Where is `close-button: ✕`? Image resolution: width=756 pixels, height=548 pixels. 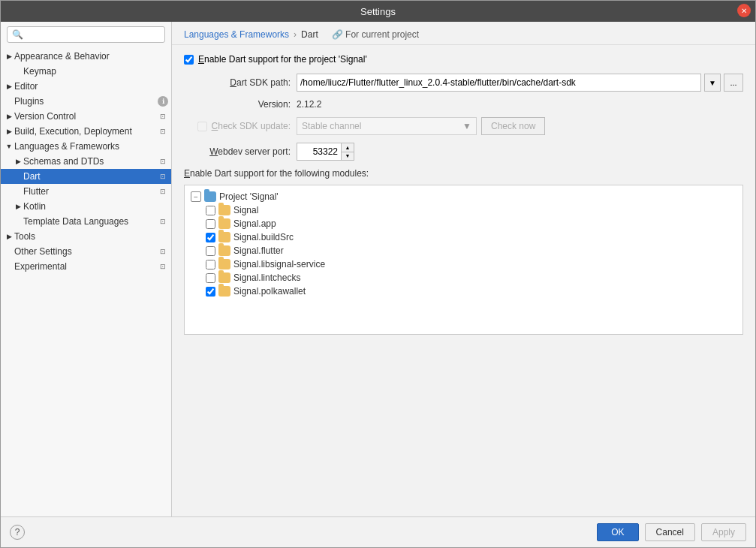
close-button: ✕ is located at coordinates (744, 11).